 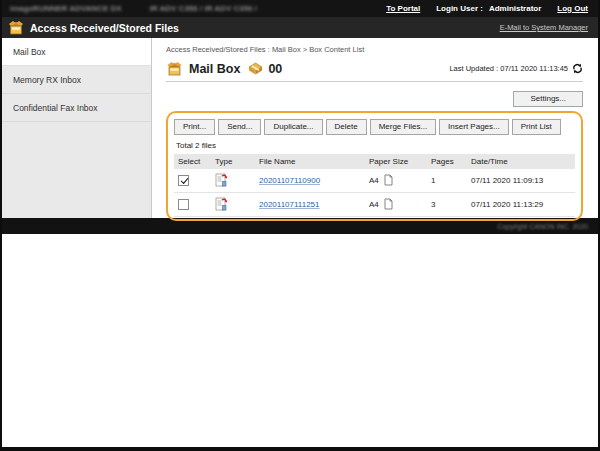 I want to click on sidebar: Mail Box Memory RX Inbox Confidential Fa…, so click(x=77, y=128).